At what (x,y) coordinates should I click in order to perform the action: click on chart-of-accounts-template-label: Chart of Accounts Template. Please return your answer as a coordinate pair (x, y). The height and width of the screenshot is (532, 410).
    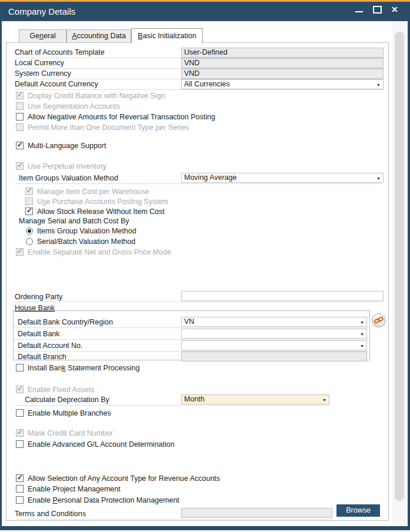
    Looking at the image, I should click on (60, 53).